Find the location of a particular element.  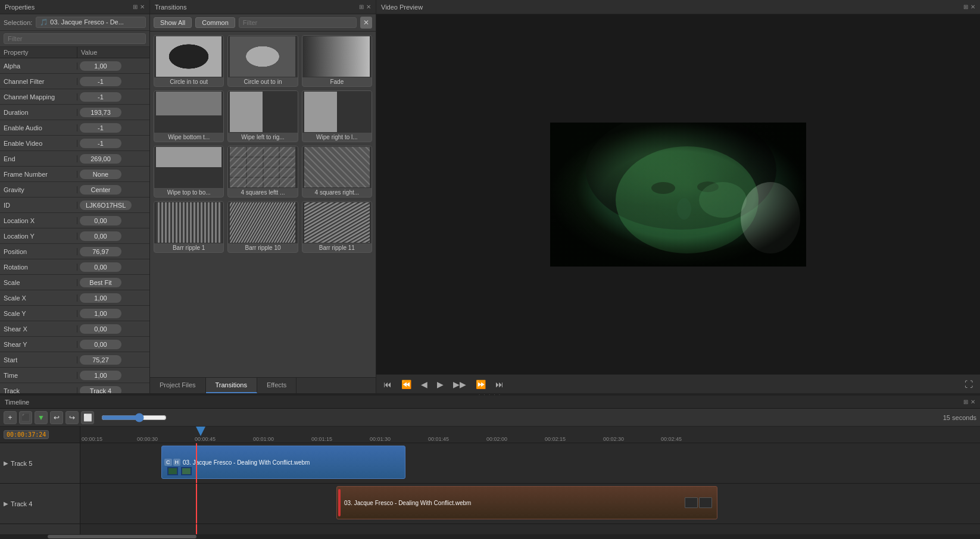

zoom-slider is located at coordinates (134, 418).